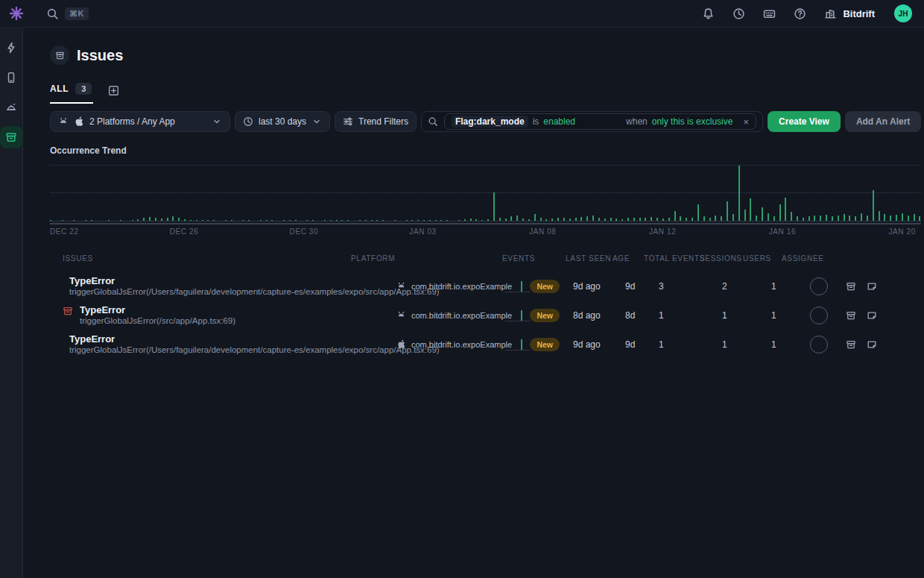 This screenshot has height=578, width=924. What do you see at coordinates (672, 286) in the screenshot?
I see `total-events-value: 3` at bounding box center [672, 286].